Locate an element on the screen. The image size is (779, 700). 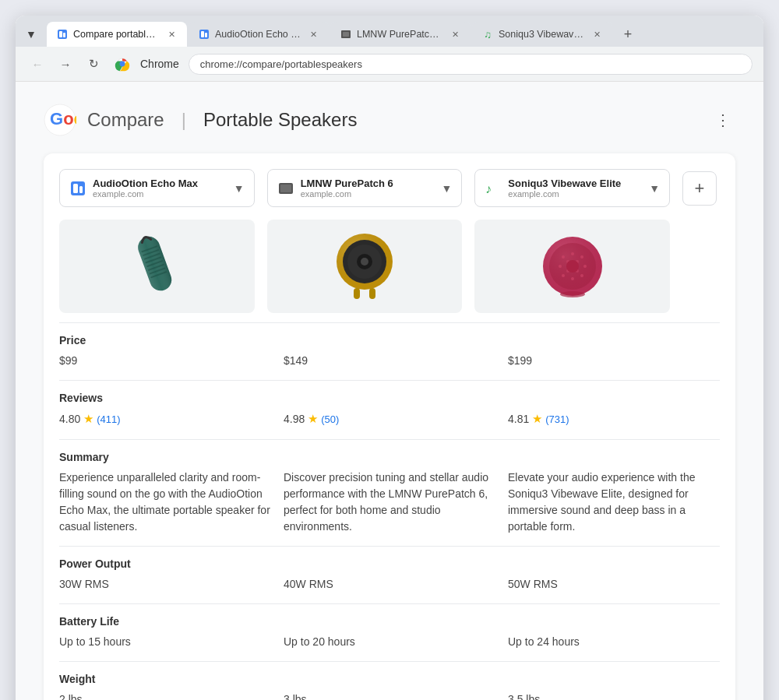
forward-button: → is located at coordinates (65, 64).